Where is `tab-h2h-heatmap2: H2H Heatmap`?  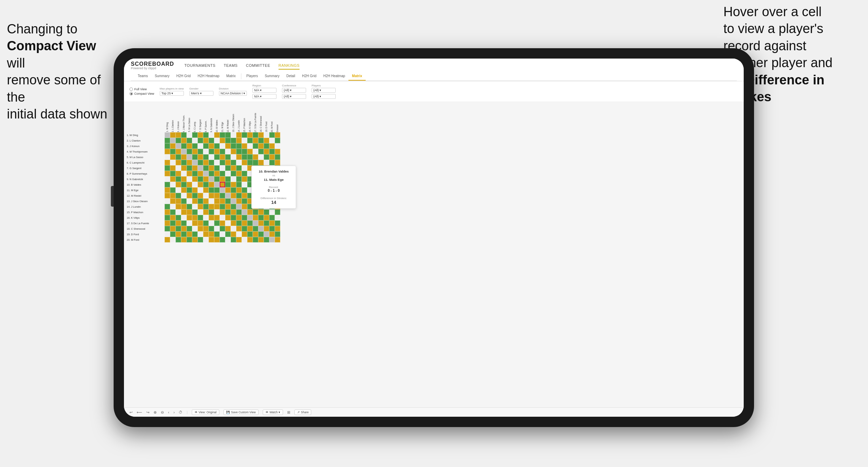
tab-h2h-heatmap2: H2H Heatmap is located at coordinates (334, 76).